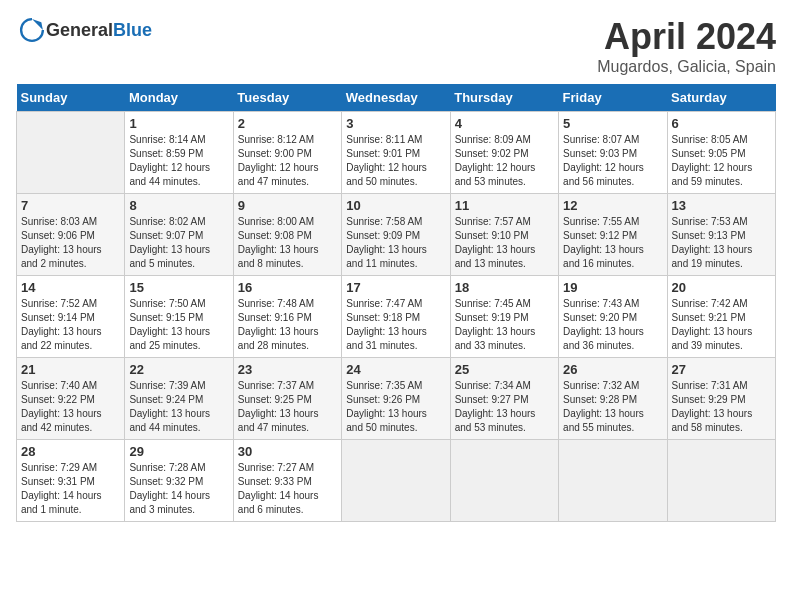 The width and height of the screenshot is (792, 612). Describe the element at coordinates (612, 161) in the screenshot. I see `day-info: Sunrise: 8:07 AM Sunset: 9:03 PM Dayligh…` at that location.